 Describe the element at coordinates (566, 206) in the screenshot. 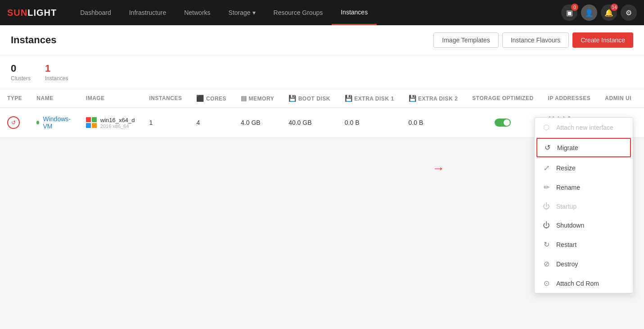

I see `startup-label: Startup` at that location.